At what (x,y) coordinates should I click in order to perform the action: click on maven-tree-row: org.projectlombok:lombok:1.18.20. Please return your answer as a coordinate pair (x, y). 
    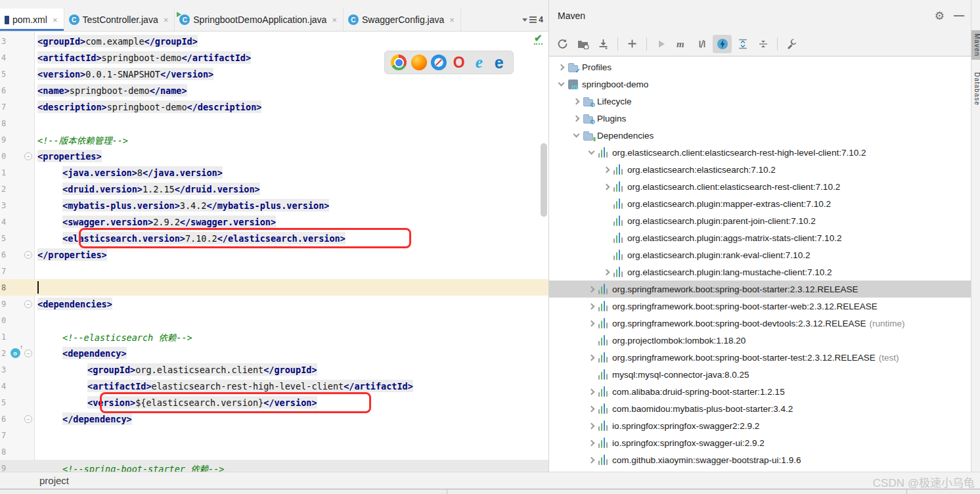
    Looking at the image, I should click on (760, 340).